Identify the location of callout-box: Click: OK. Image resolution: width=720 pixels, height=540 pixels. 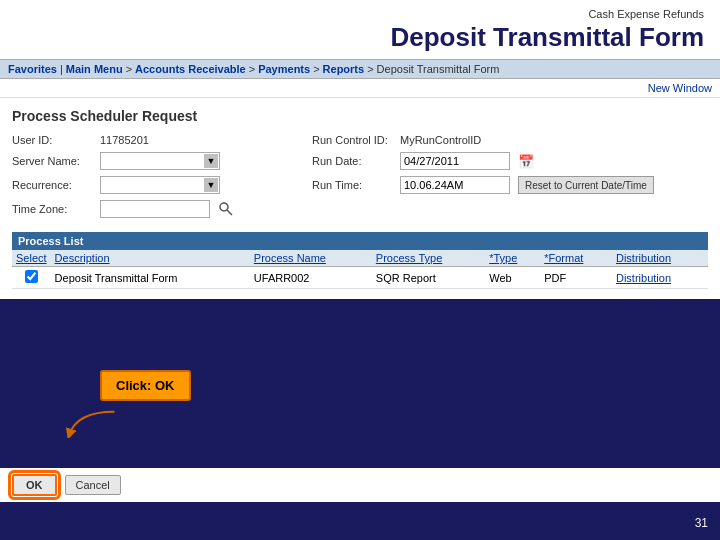
(146, 386).